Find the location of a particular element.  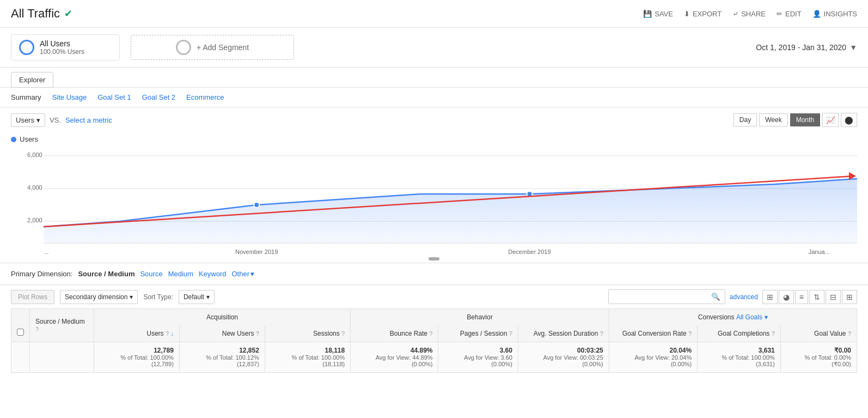

tab-summary: Summary is located at coordinates (26, 97).